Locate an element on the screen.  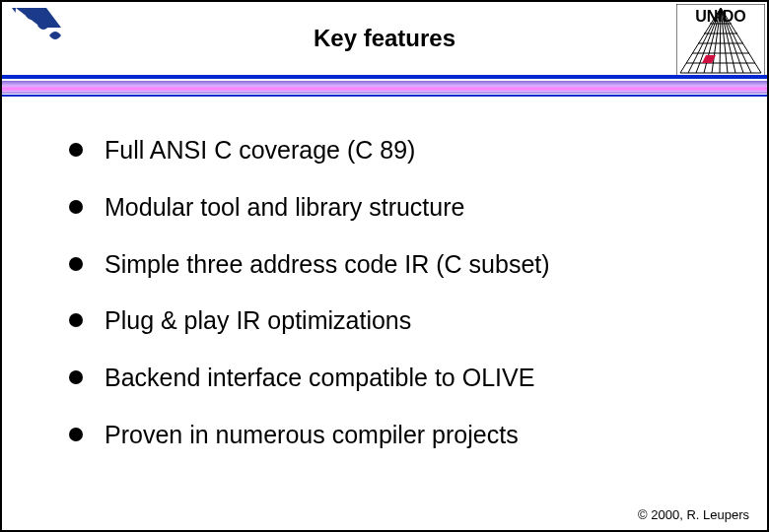
list-item: Simple three address code IR (C subset) is located at coordinates (390, 264).